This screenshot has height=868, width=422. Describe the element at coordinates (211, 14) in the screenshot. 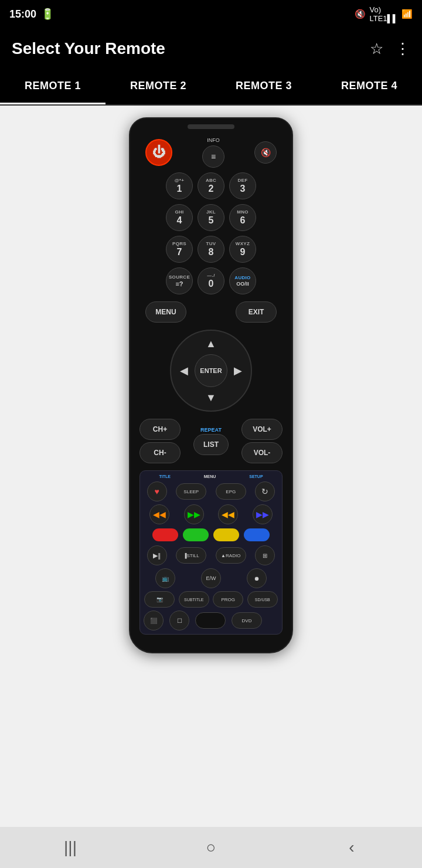

I see `status-bar: 15:00 🔋 🔇 Vo)LTE1▌▌ 📶` at that location.